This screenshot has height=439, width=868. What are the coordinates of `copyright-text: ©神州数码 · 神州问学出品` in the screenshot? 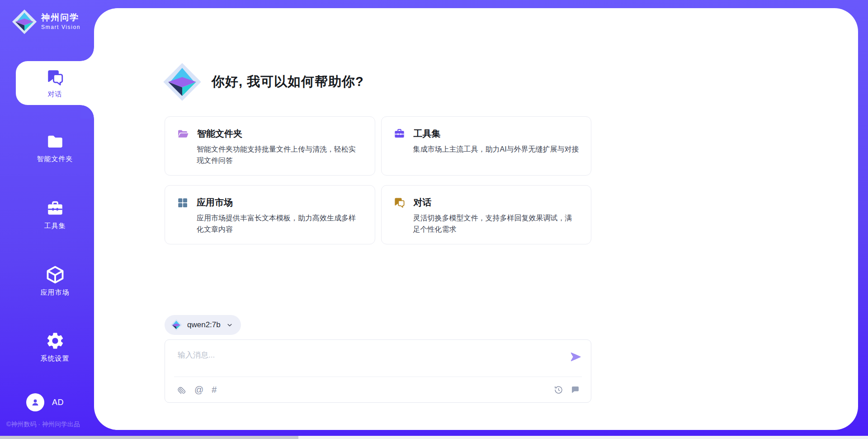 It's located at (43, 425).